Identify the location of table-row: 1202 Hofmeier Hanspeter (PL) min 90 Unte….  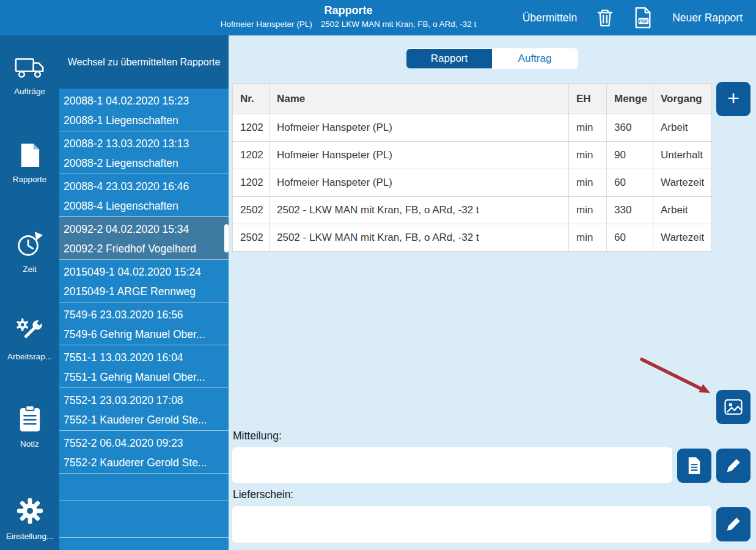
(472, 155).